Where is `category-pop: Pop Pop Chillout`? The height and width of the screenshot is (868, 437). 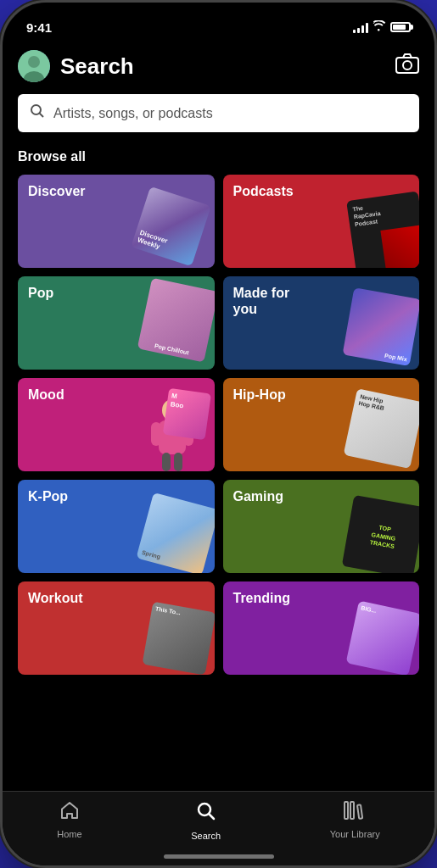 category-pop: Pop Pop Chillout is located at coordinates (116, 323).